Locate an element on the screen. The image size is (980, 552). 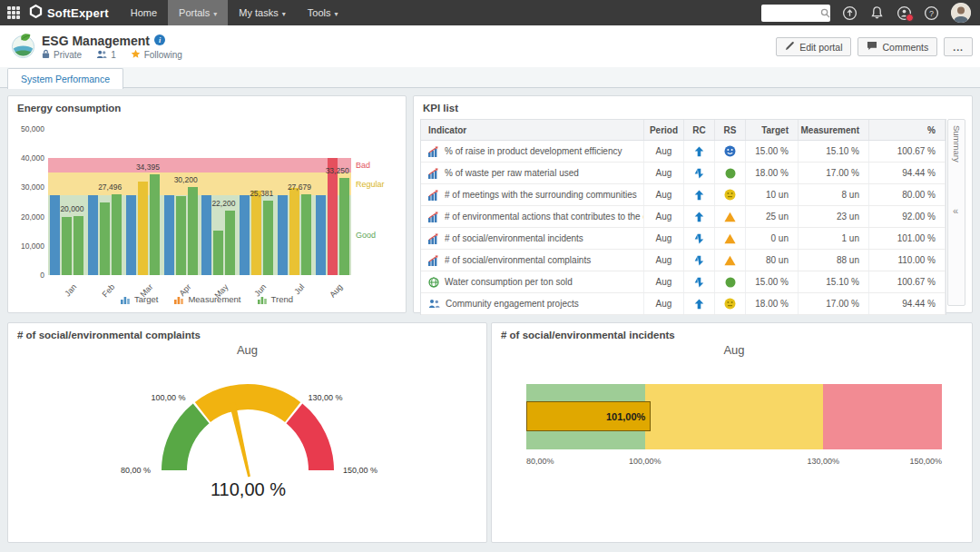
kpi-indicator: # of social/environmental complaints is located at coordinates (533, 260).